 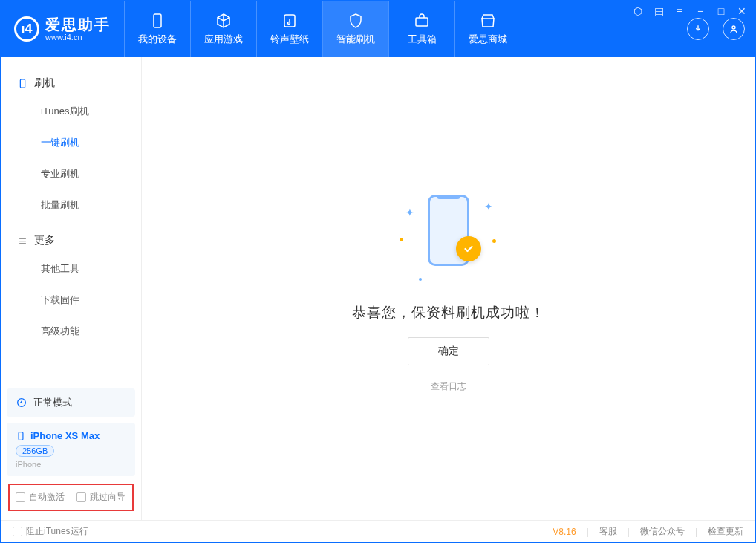 I want to click on refresh-icon, so click(x=22, y=403).